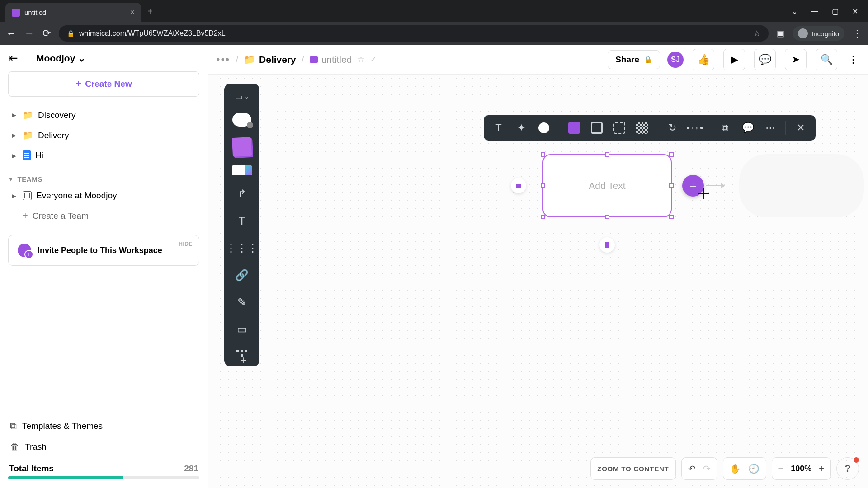 This screenshot has height=488, width=868. What do you see at coordinates (826, 60) in the screenshot?
I see `search-button: 🔍` at bounding box center [826, 60].